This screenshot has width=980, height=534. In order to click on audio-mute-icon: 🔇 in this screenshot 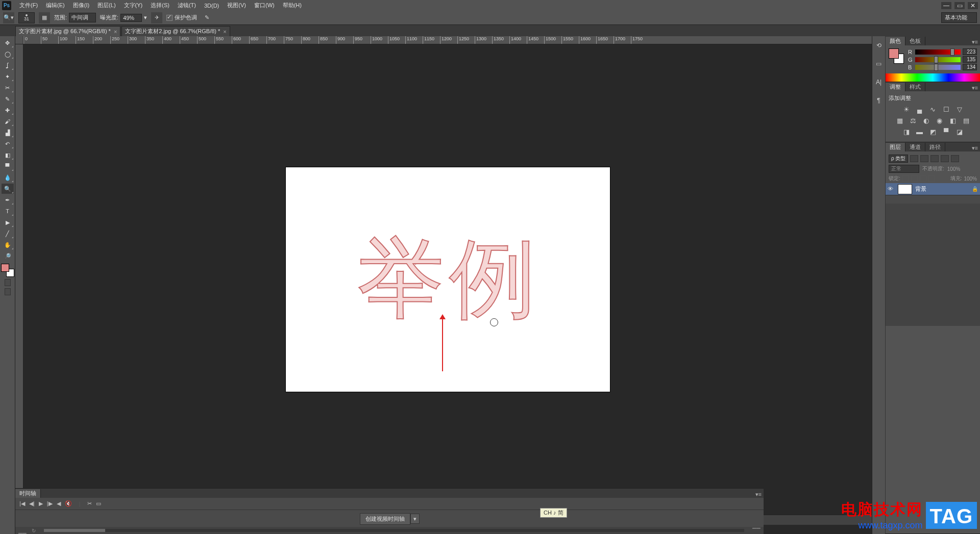, I will do `click(68, 504)`.